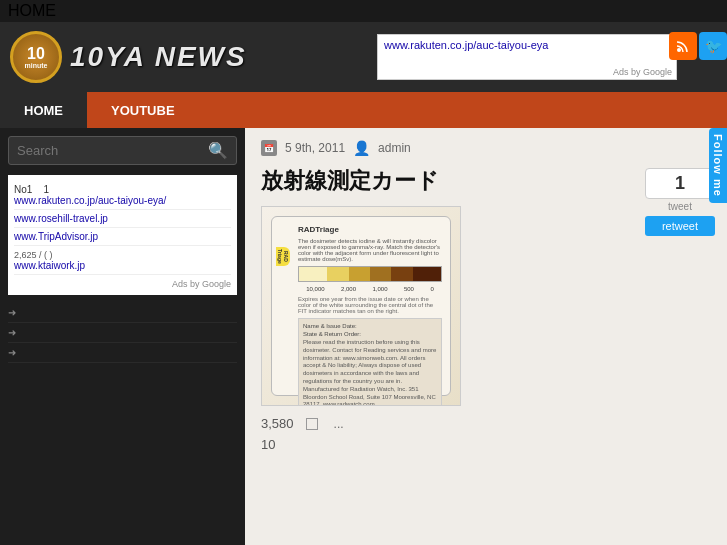  Describe the element at coordinates (680, 226) in the screenshot. I see `retweet-button: retweet` at that location.